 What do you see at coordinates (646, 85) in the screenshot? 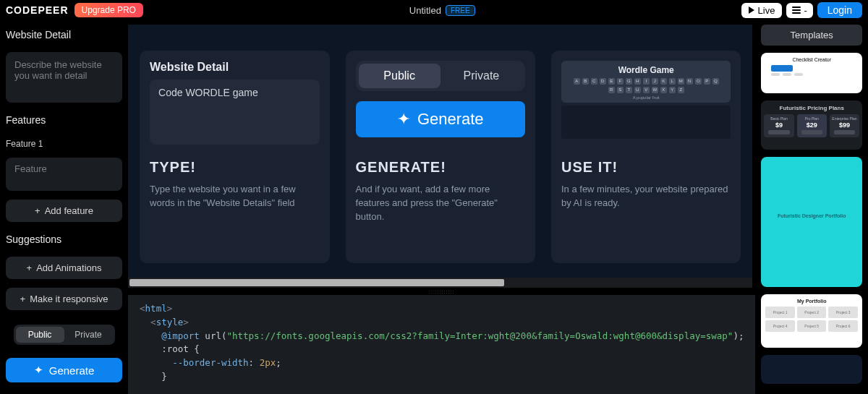
I see `wordle-letters: ABCDEFGHIJKLMNOPQ RSTUVWXYZ` at bounding box center [646, 85].